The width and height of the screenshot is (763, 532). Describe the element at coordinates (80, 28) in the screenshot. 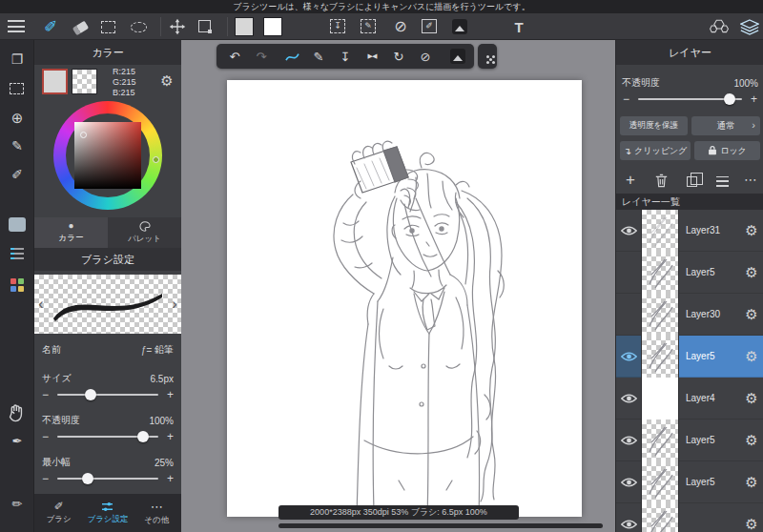

I see `eraser-tool-icon` at that location.